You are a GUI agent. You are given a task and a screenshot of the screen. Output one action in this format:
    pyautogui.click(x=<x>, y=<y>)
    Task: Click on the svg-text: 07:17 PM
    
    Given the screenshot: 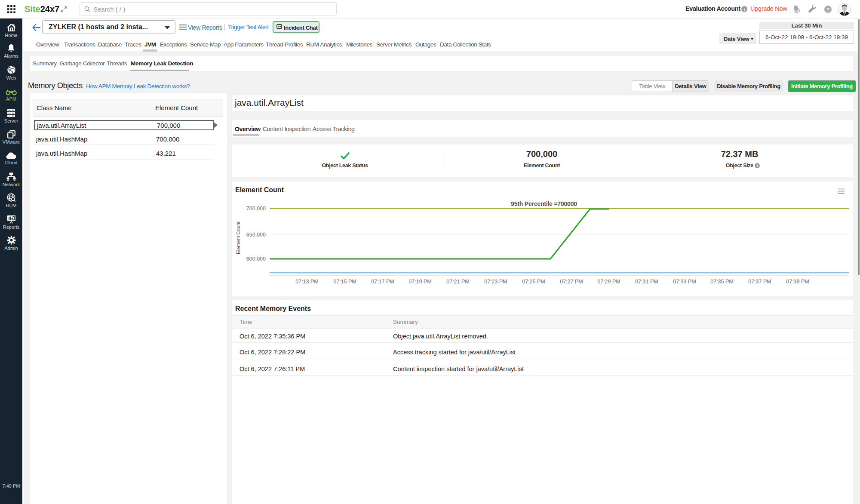 What is the action you would take?
    pyautogui.click(x=383, y=282)
    